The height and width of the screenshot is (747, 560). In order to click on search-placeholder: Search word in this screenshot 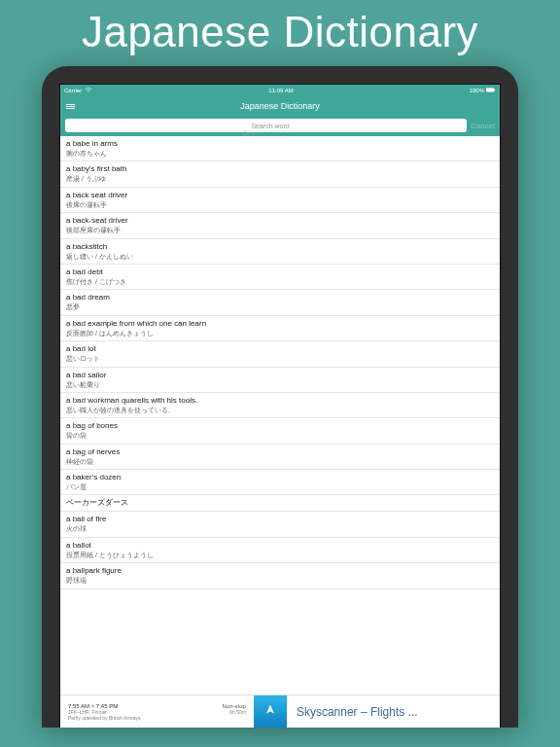, I will do `click(270, 126)`.